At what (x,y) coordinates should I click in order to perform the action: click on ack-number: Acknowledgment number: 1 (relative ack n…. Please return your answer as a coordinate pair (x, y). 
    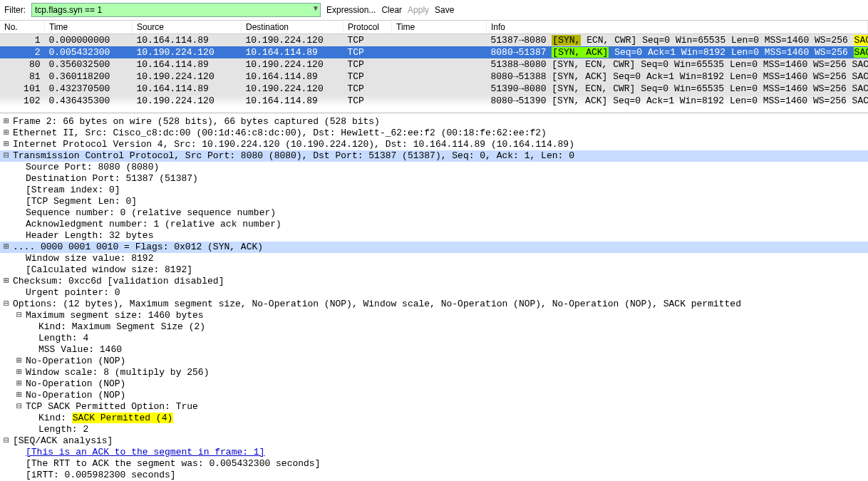
    Looking at the image, I should click on (440, 224).